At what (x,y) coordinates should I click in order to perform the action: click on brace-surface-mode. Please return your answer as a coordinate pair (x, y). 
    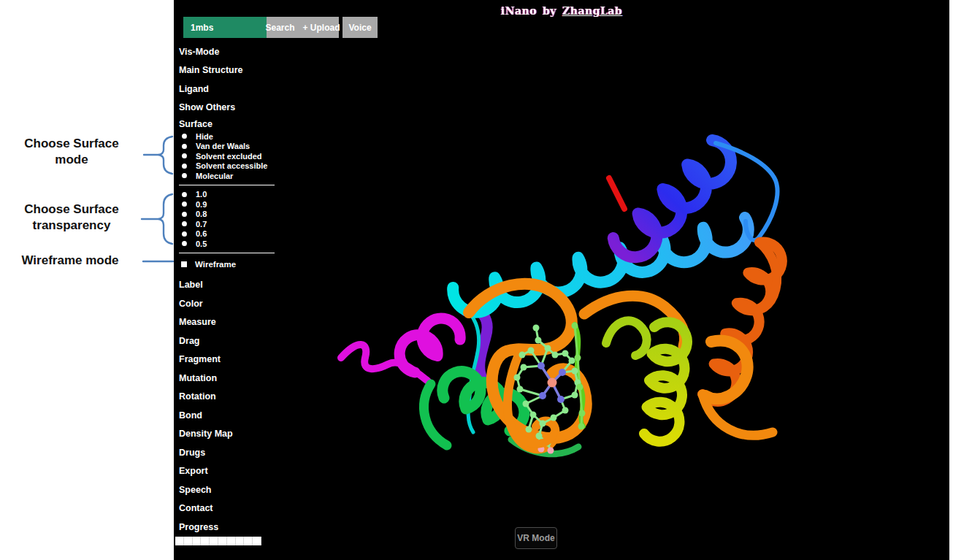
    Looking at the image, I should click on (165, 155).